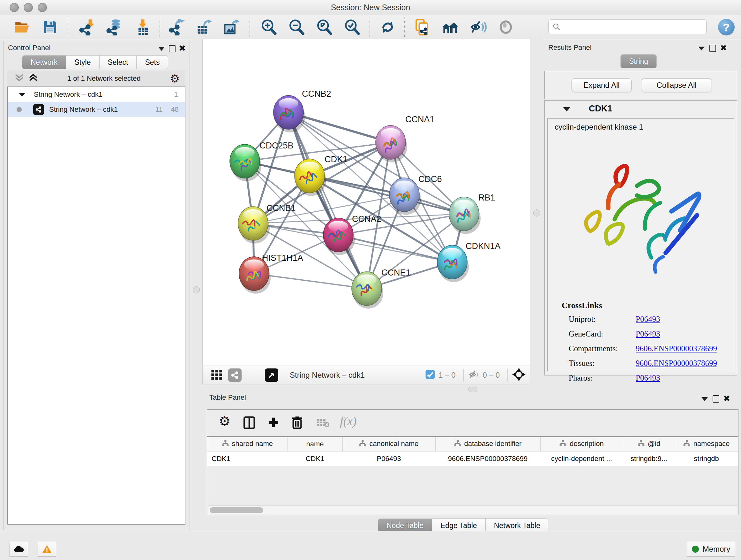 This screenshot has width=741, height=560. I want to click on network-node-CCNB2, so click(289, 114).